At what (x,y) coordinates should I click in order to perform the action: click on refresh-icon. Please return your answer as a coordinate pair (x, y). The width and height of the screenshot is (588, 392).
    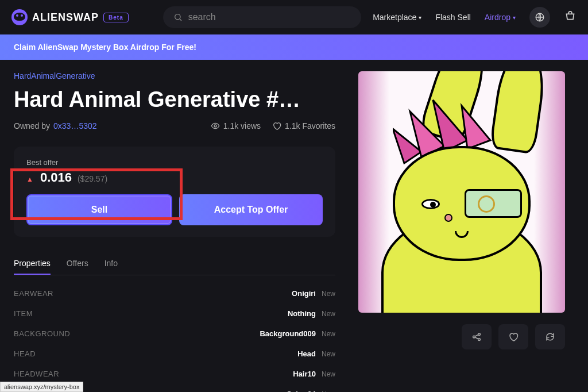
    Looking at the image, I should click on (550, 337).